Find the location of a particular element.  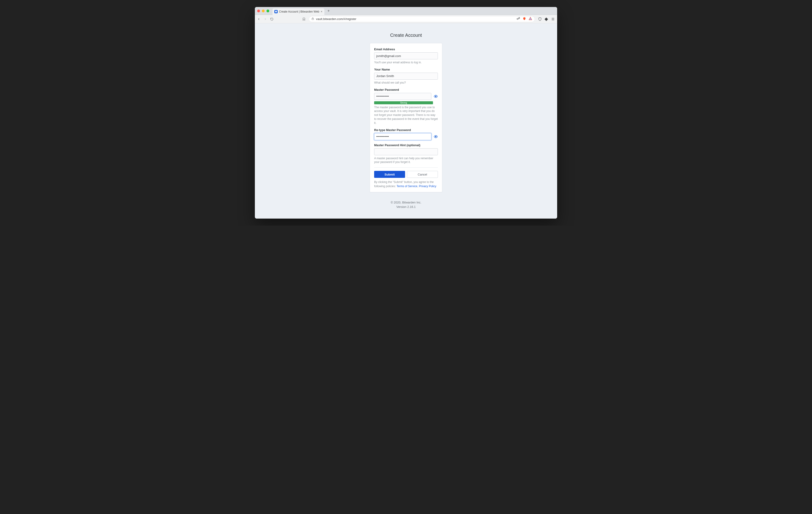

password-hint-help: A master password hint can help you reme… is located at coordinates (406, 161).